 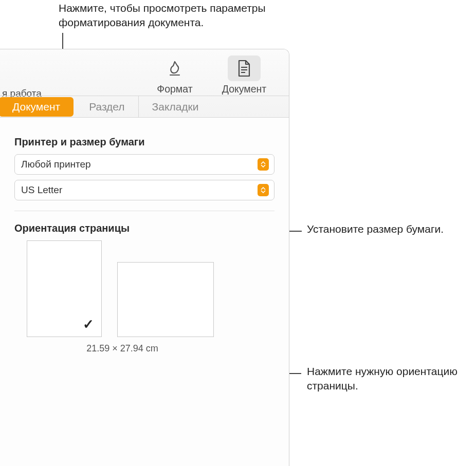 What do you see at coordinates (139, 190) in the screenshot?
I see `paper-value: US Letter` at bounding box center [139, 190].